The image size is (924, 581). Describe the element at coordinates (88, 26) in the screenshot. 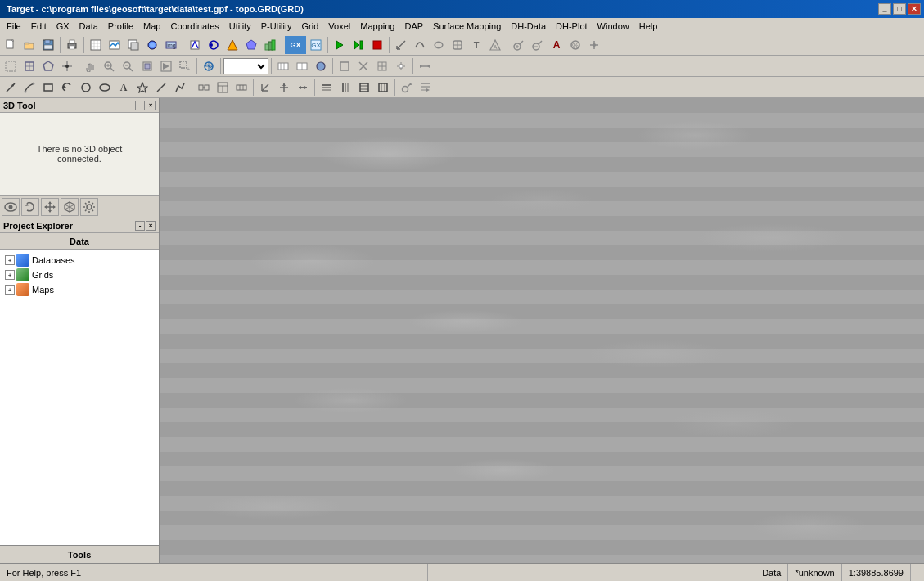

I see `menu-data: Data` at that location.